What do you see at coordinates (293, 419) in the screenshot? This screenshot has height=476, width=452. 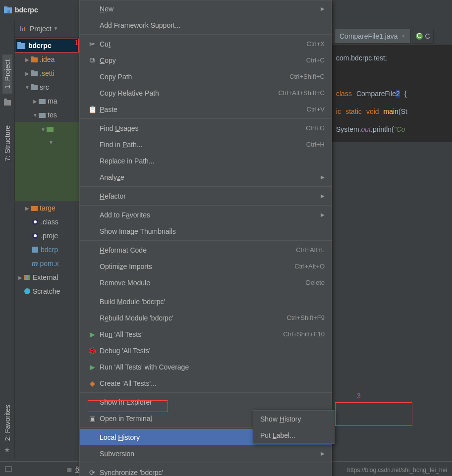 I see `submenu-show-history: Show History` at bounding box center [293, 419].